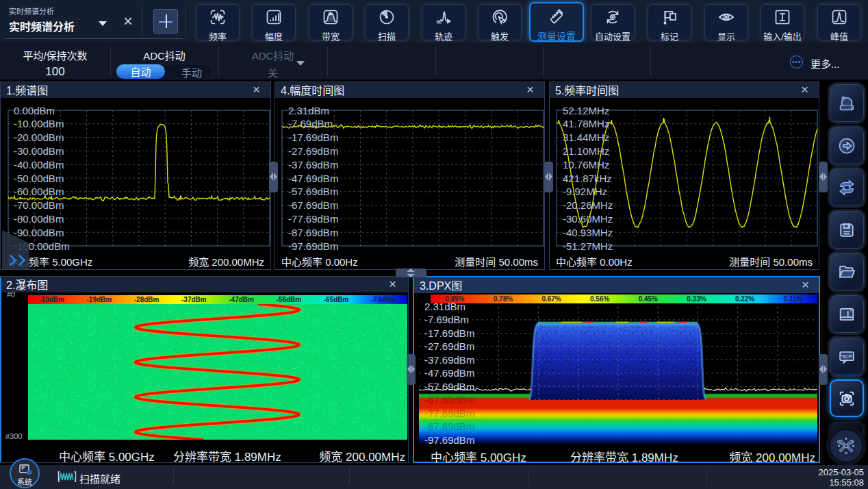  I want to click on svg-text: -17.69dBm, so click(449, 333).